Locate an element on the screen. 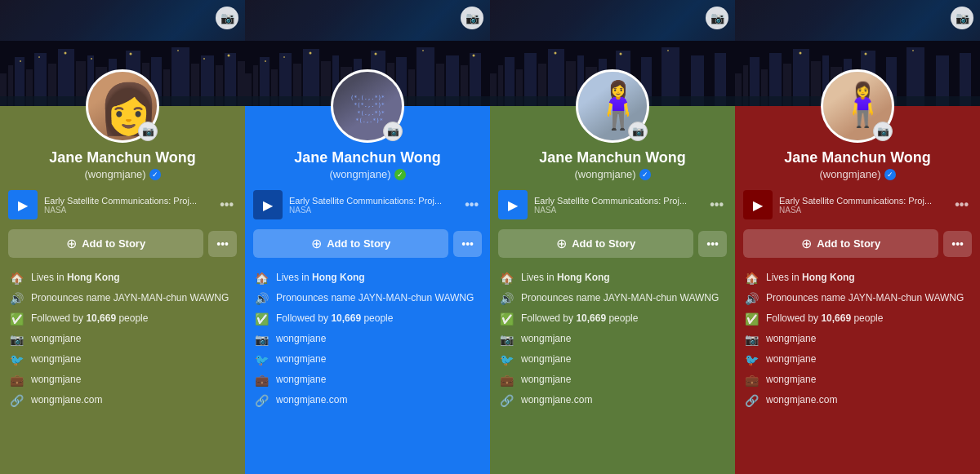 The width and height of the screenshot is (980, 474). pronounces-text-1: Pronounces name JAYN-MAN-chun WAWNG is located at coordinates (378, 299).